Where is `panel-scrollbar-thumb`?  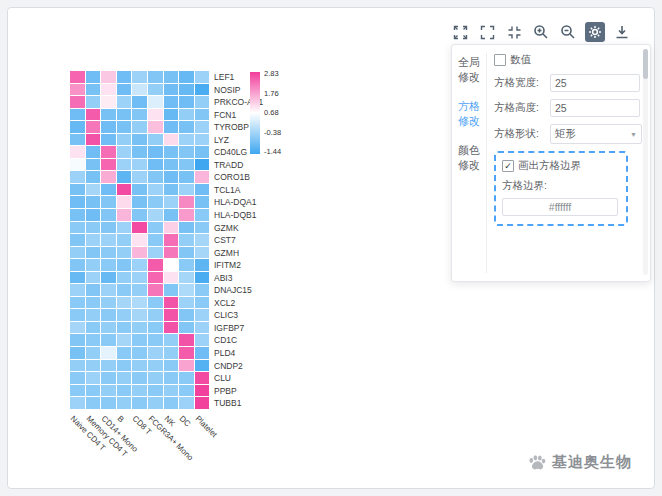 panel-scrollbar-thumb is located at coordinates (646, 64).